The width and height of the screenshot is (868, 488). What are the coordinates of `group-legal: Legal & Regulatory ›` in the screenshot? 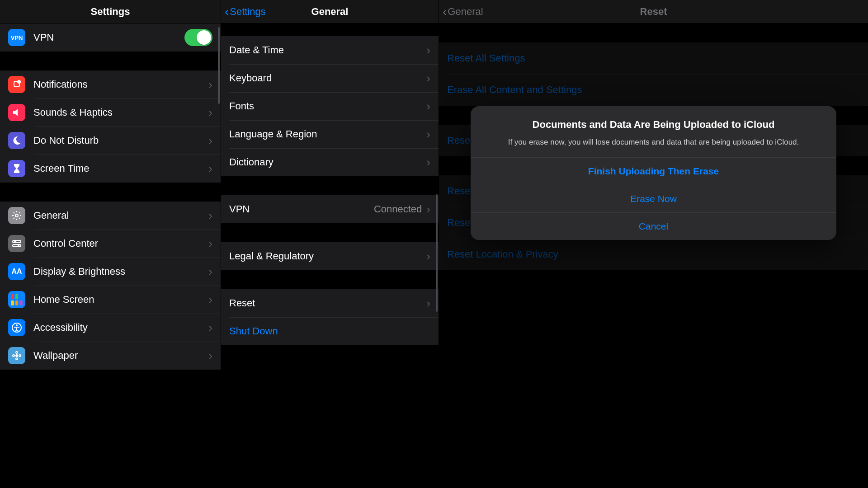 It's located at (330, 256).